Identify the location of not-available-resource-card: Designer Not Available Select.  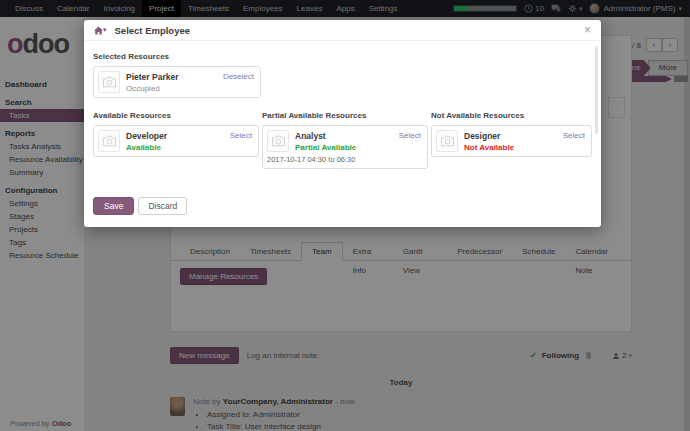
(512, 141).